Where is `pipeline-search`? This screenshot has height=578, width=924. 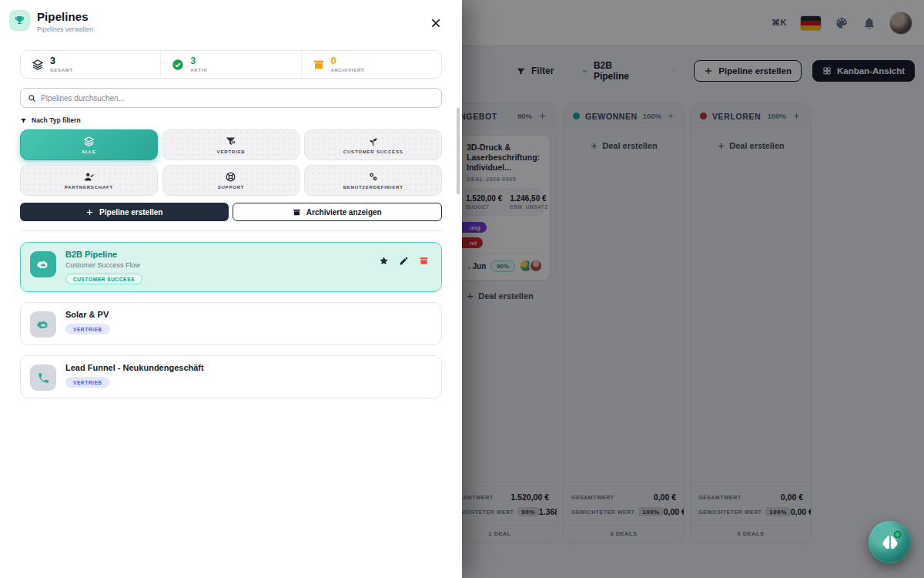 pipeline-search is located at coordinates (231, 98).